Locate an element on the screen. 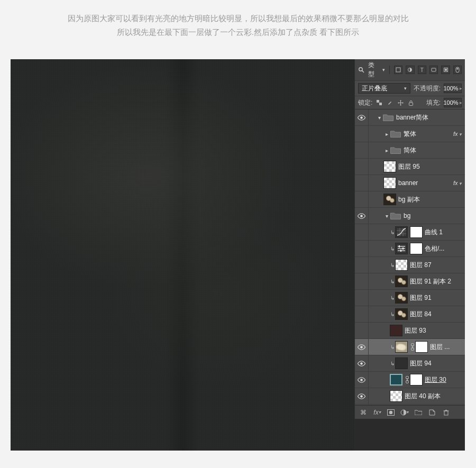  layer-name: 图层 30 is located at coordinates (444, 380).